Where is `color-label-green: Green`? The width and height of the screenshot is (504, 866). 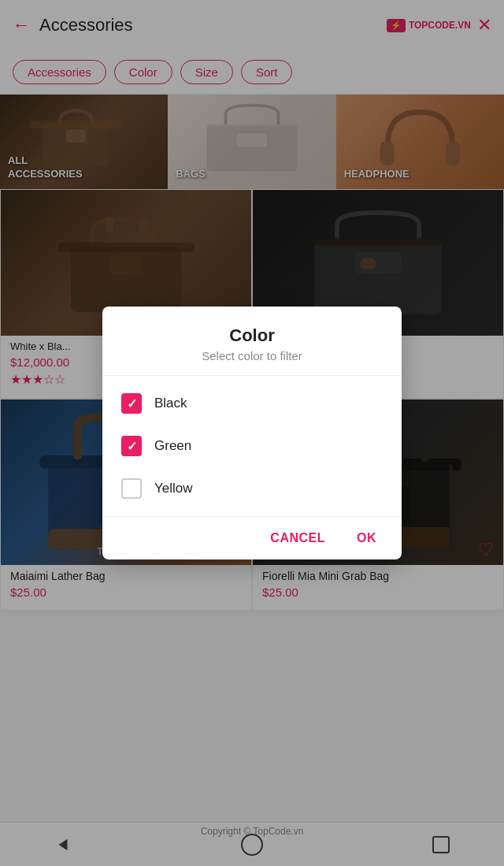 color-label-green: Green is located at coordinates (173, 446).